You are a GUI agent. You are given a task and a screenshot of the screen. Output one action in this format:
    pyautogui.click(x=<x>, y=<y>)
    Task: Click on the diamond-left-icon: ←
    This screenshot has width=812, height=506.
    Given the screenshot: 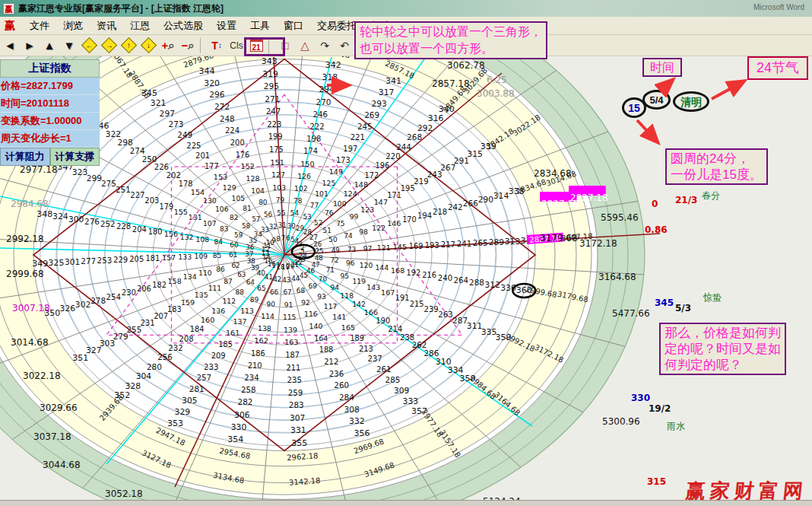 What is the action you would take?
    pyautogui.click(x=89, y=46)
    